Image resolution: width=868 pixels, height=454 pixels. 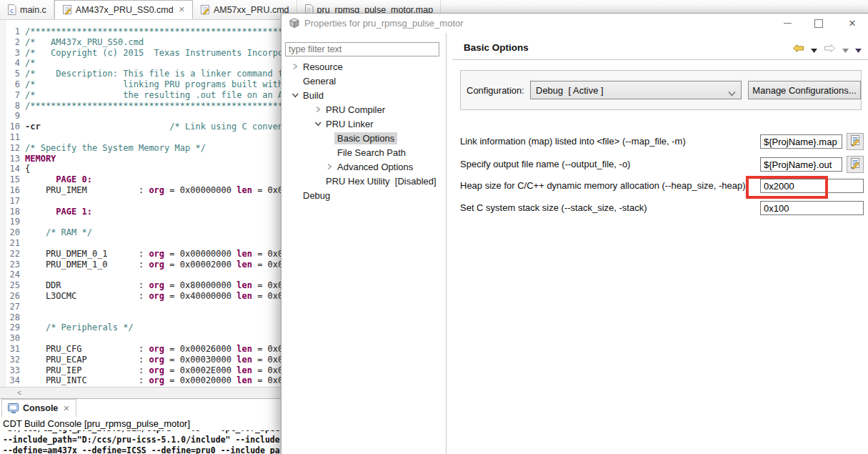 What do you see at coordinates (251, 10) in the screenshot?
I see `tab-label: AM57xx_PRU.cmd` at bounding box center [251, 10].